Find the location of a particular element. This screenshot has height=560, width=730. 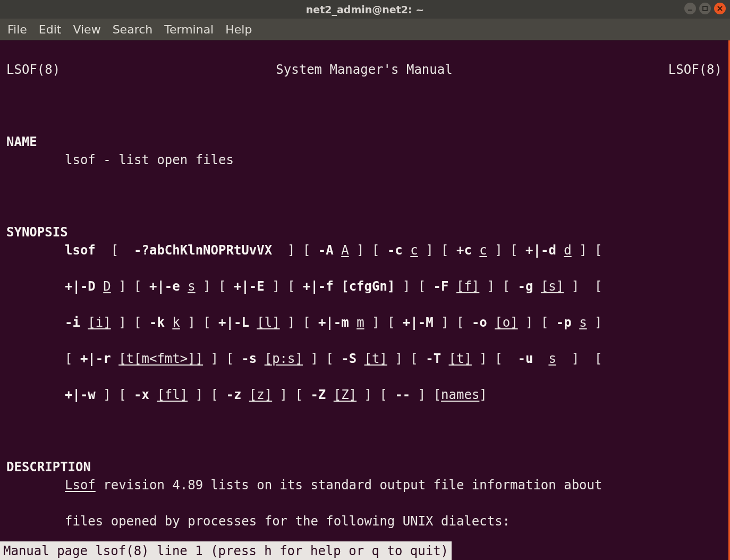

header-left: LSOF(8) is located at coordinates (33, 70).